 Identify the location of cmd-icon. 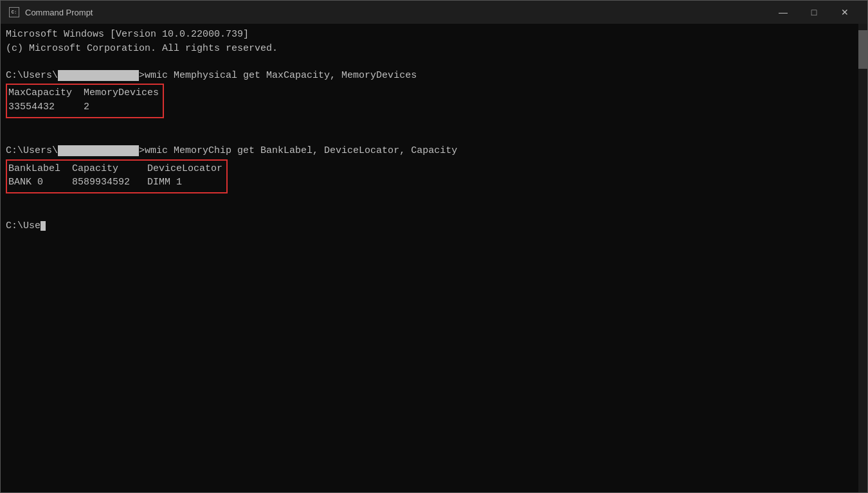
(14, 12).